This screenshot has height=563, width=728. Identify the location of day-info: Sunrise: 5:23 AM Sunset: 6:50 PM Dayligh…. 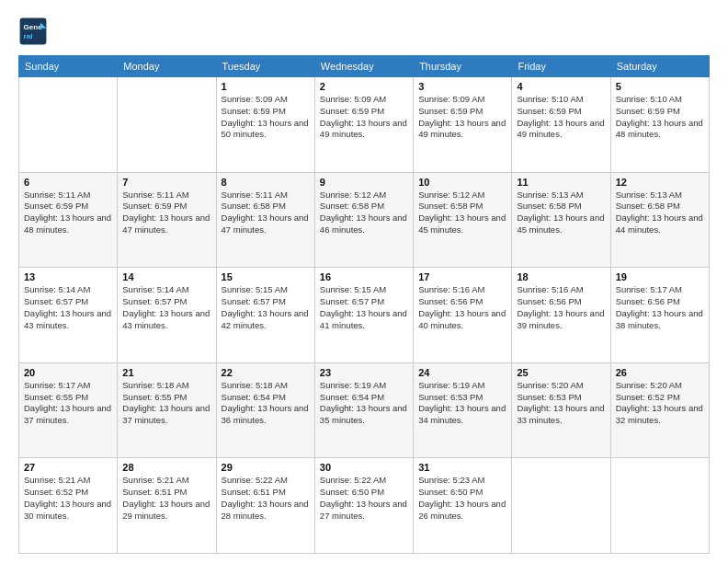
(462, 499).